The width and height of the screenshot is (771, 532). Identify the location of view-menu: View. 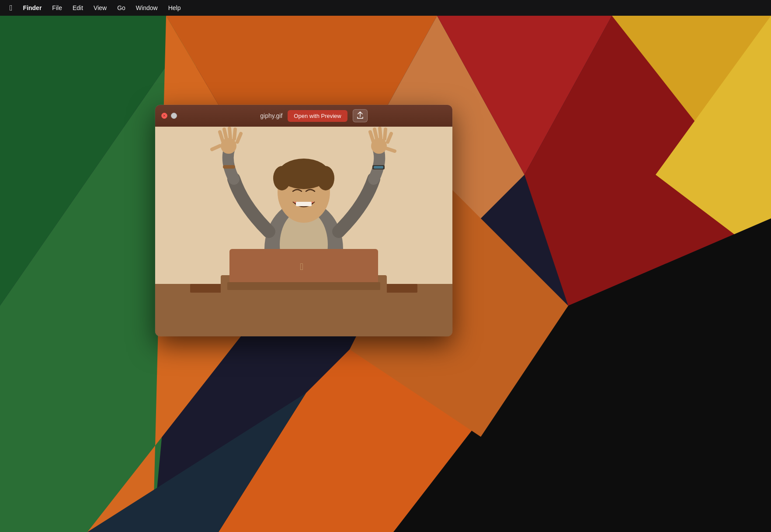
(100, 8).